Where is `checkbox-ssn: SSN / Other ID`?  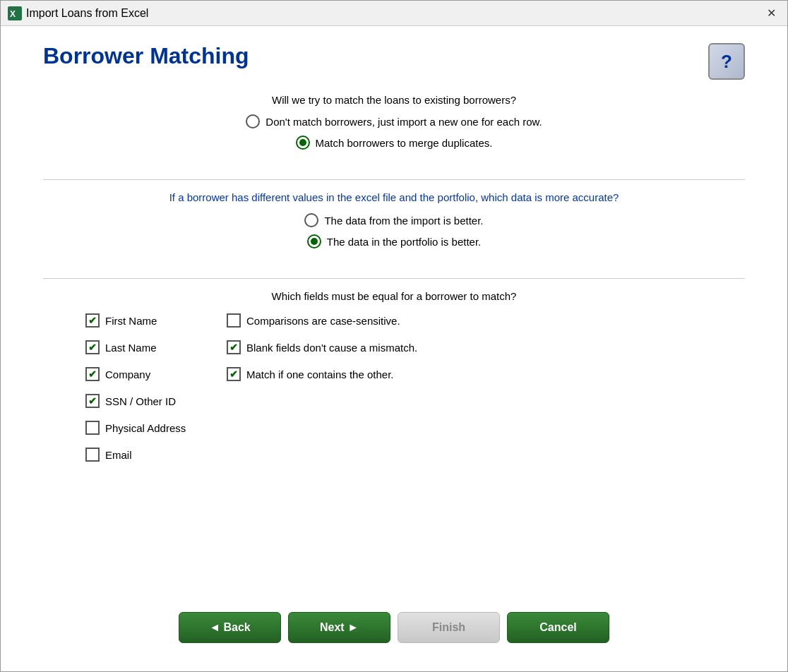
checkbox-ssn: SSN / Other ID is located at coordinates (149, 401).